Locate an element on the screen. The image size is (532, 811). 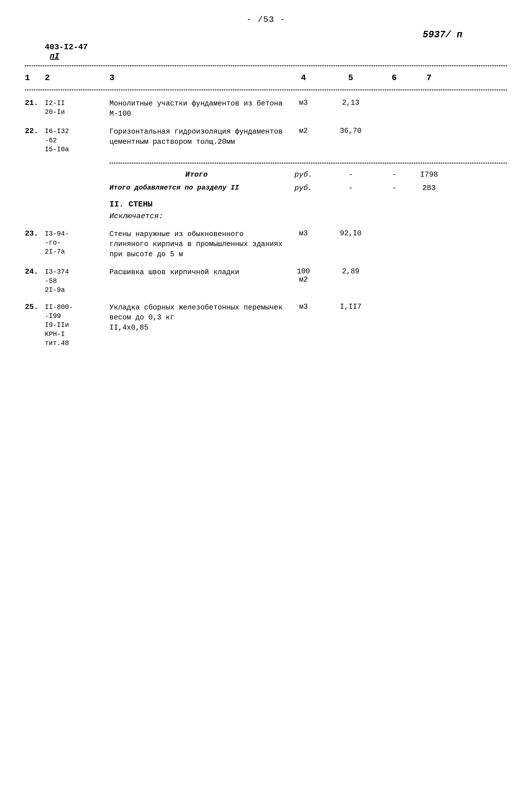
col-header-6: 6 is located at coordinates (394, 78).